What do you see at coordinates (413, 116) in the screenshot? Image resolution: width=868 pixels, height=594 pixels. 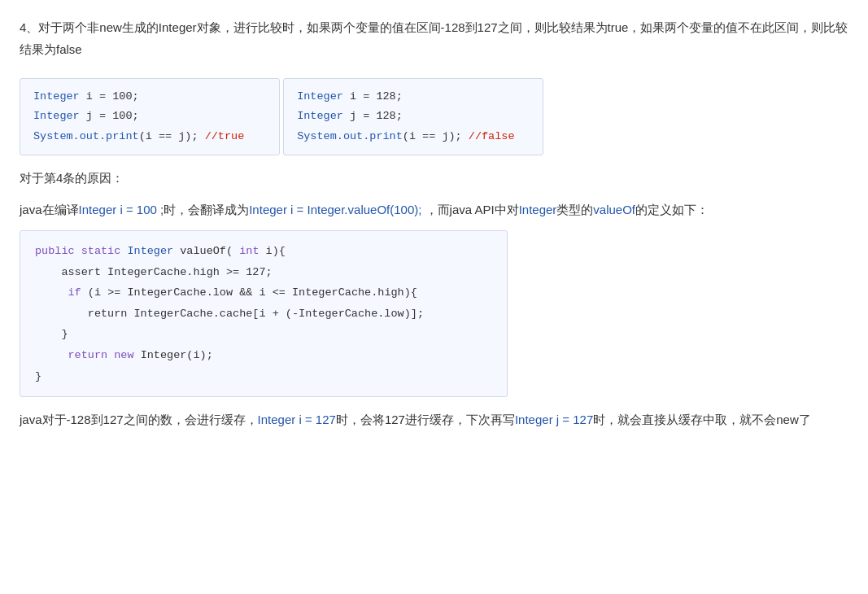 I see `code-line: Integer j = 128;` at bounding box center [413, 116].